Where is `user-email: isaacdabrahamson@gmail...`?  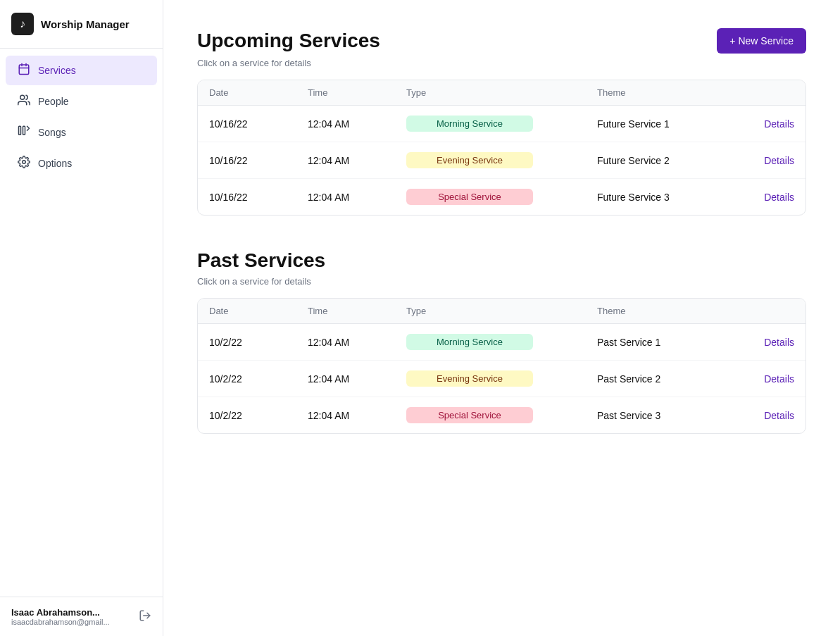 user-email: isaacdabrahamson@gmail... is located at coordinates (61, 622).